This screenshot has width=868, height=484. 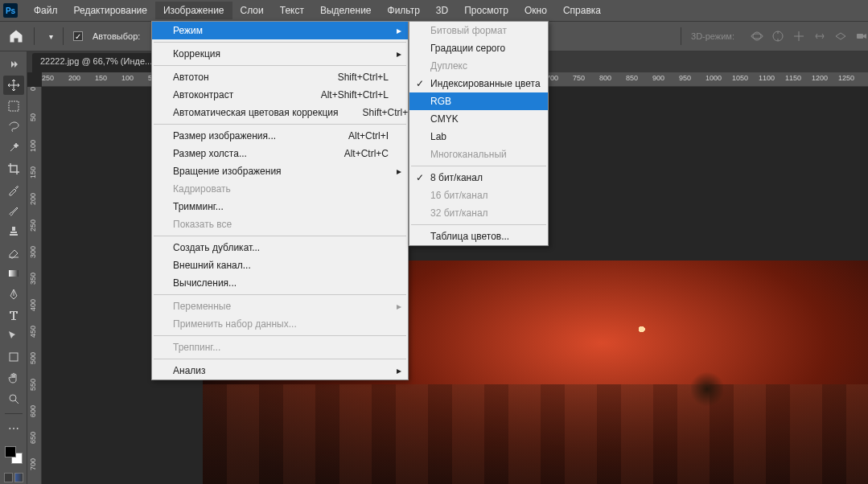 What do you see at coordinates (14, 315) in the screenshot?
I see `type-tool` at bounding box center [14, 315].